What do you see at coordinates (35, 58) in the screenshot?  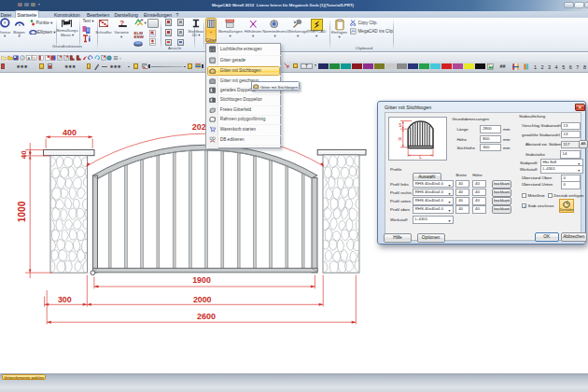 I see `svg-text: D` at bounding box center [35, 58].